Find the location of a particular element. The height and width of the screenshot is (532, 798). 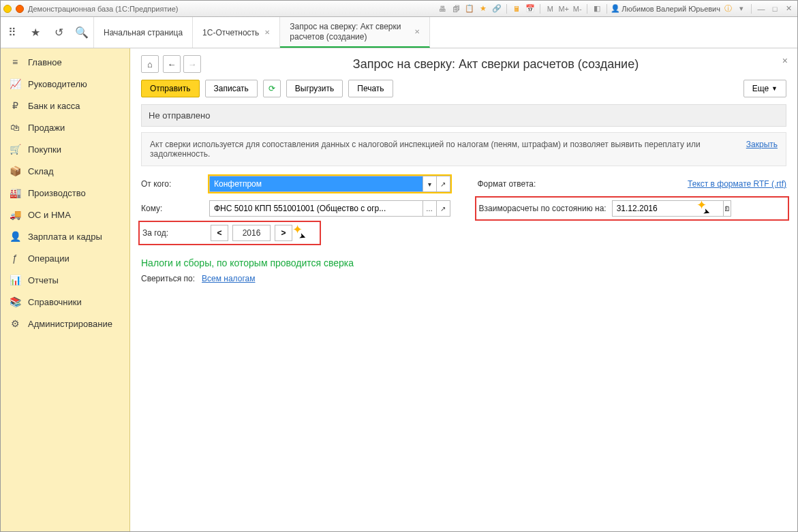

tab-1c-reporting: 1С-Отчетность ✕ is located at coordinates (236, 33).